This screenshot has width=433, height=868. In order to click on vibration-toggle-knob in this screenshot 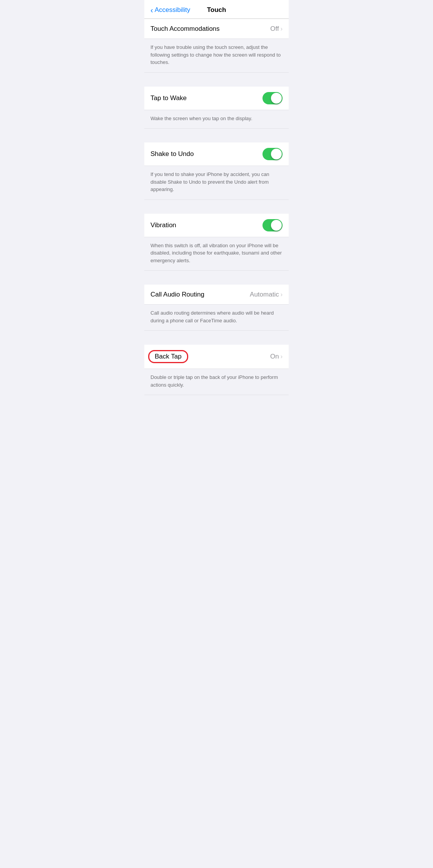, I will do `click(276, 225)`.